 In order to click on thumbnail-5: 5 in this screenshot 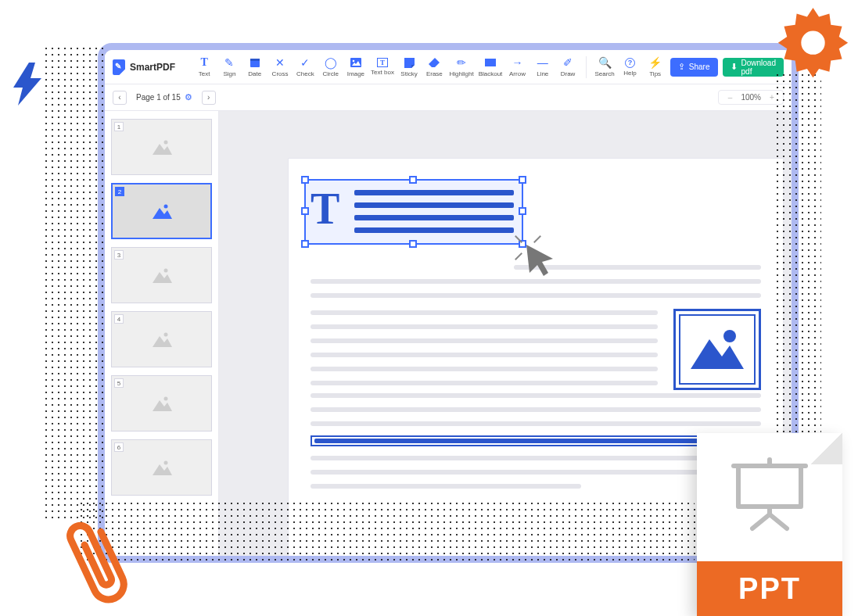, I will do `click(161, 403)`.